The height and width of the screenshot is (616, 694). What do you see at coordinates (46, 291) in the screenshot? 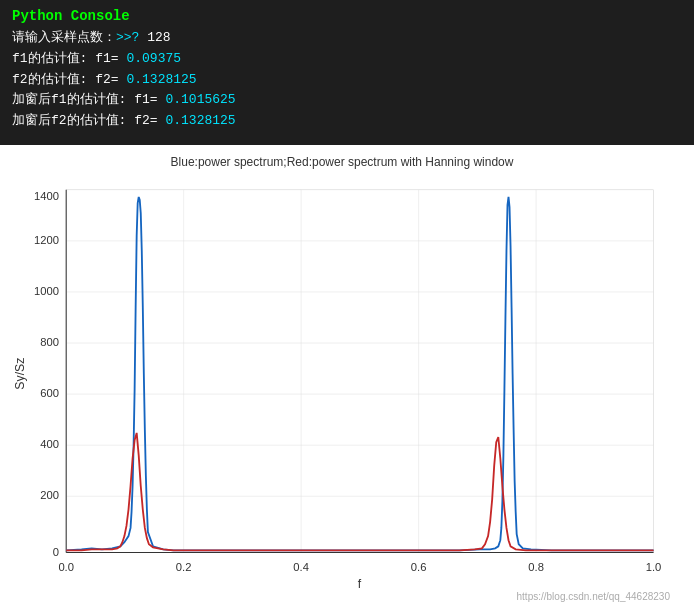
I see `svg-text: 1000` at bounding box center [46, 291].